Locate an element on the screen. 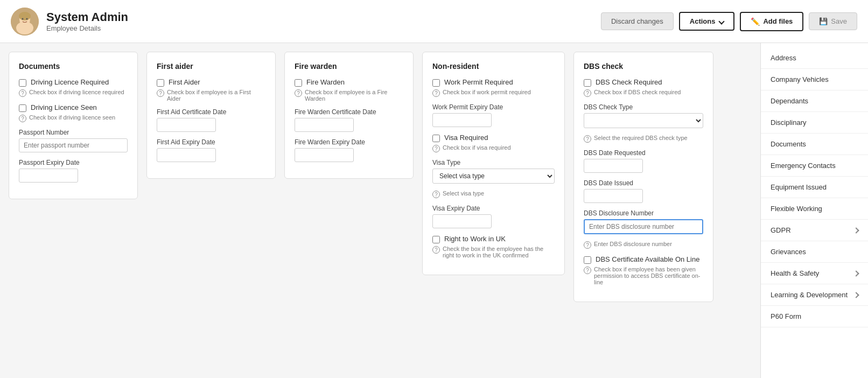 This screenshot has width=868, height=378. visa-type-select: Select visa type is located at coordinates (493, 176).